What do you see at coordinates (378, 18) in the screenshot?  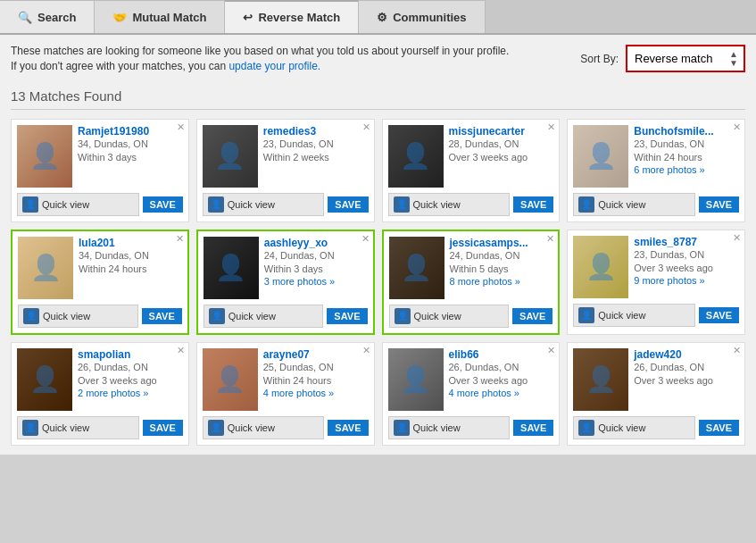 I see `tab-bar: 🔍 Search 🤝 Mutual Match ↩ Reverse Match …` at bounding box center [378, 18].